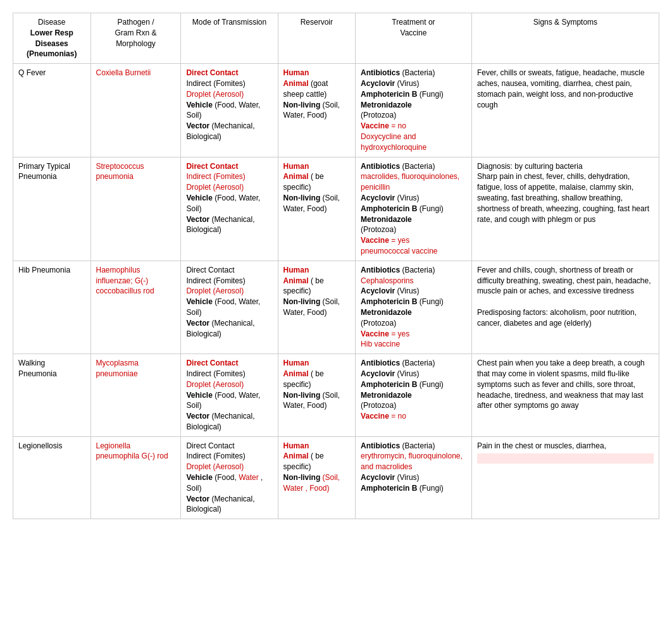 The height and width of the screenshot is (633, 672). I want to click on disease-cell: Primary Typical Pneumonia, so click(52, 209).